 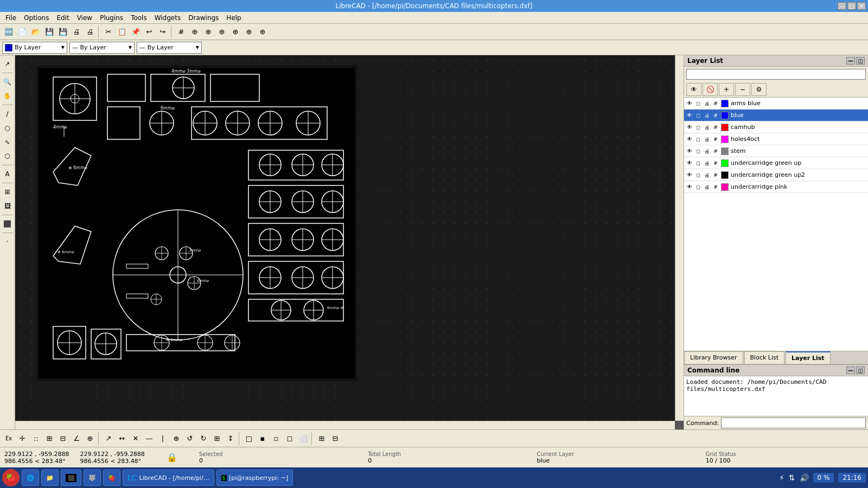 I want to click on new2-button: 📄, so click(x=22, y=32).